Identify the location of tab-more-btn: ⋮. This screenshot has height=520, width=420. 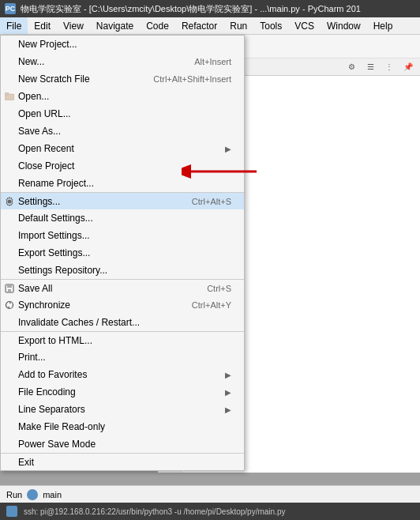
(389, 67).